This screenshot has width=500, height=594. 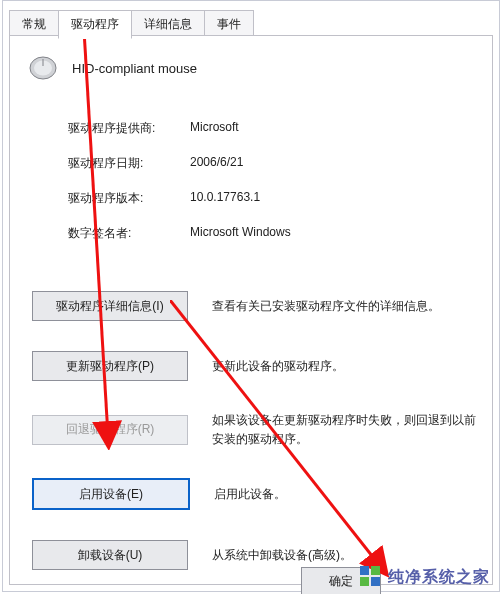 What do you see at coordinates (425, 577) in the screenshot?
I see `watermark: 纯净系统之家` at bounding box center [425, 577].